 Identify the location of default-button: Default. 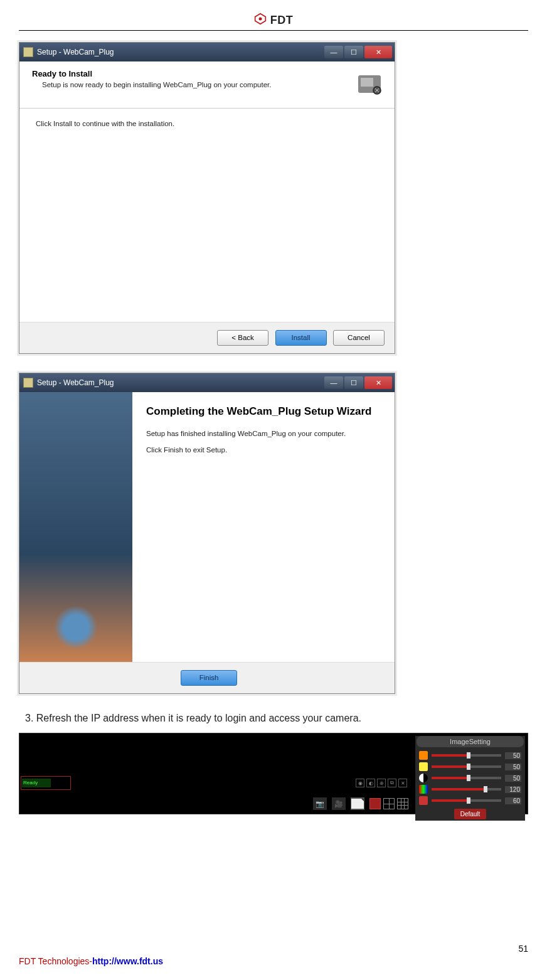
(470, 814).